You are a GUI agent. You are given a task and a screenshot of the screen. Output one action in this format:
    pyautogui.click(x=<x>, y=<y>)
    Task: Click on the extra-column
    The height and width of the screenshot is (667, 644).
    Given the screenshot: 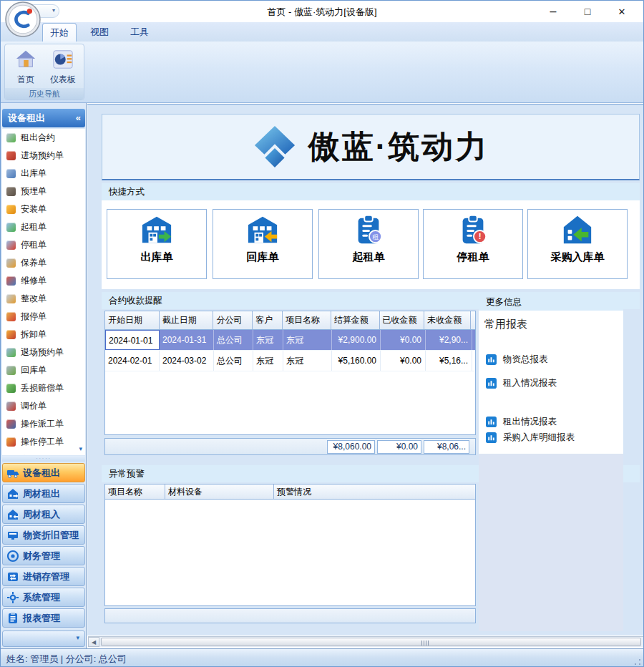 What is the action you would take?
    pyautogui.click(x=473, y=321)
    